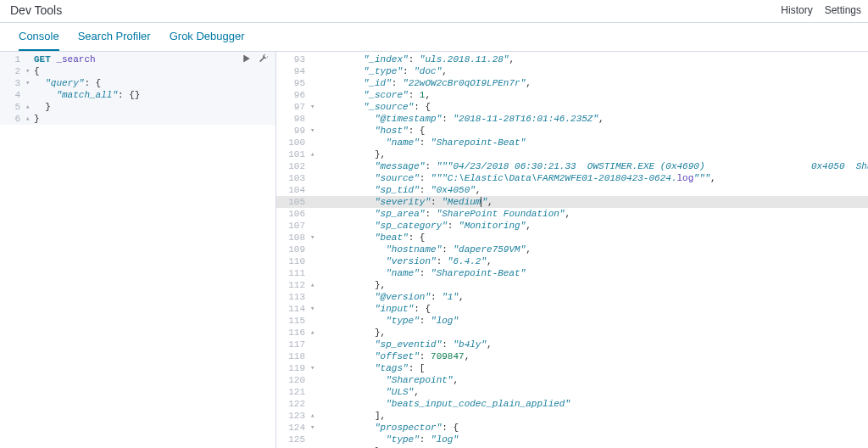 This screenshot has height=448, width=868. Describe the element at coordinates (572, 440) in the screenshot. I see `code-line: 125 "type": "log"` at that location.